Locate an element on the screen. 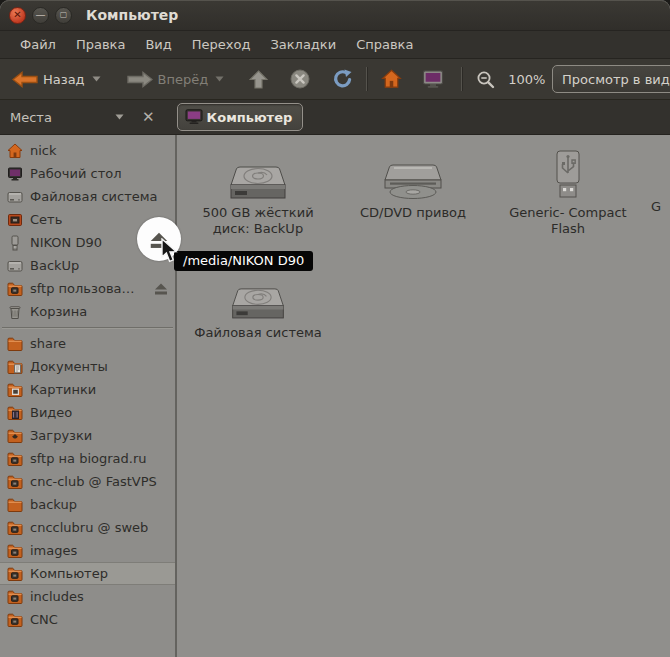 The height and width of the screenshot is (657, 670). computer-button is located at coordinates (433, 80).